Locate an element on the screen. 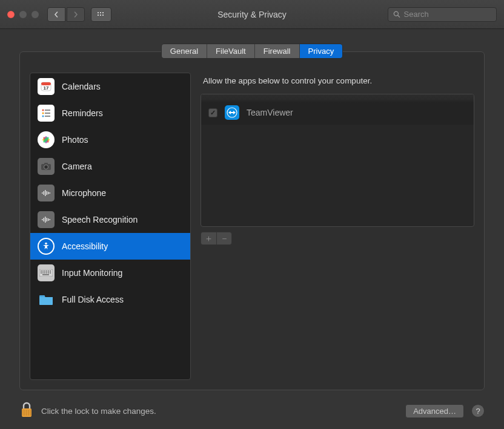  sidebar-item-label: Reminders is located at coordinates (82, 113).